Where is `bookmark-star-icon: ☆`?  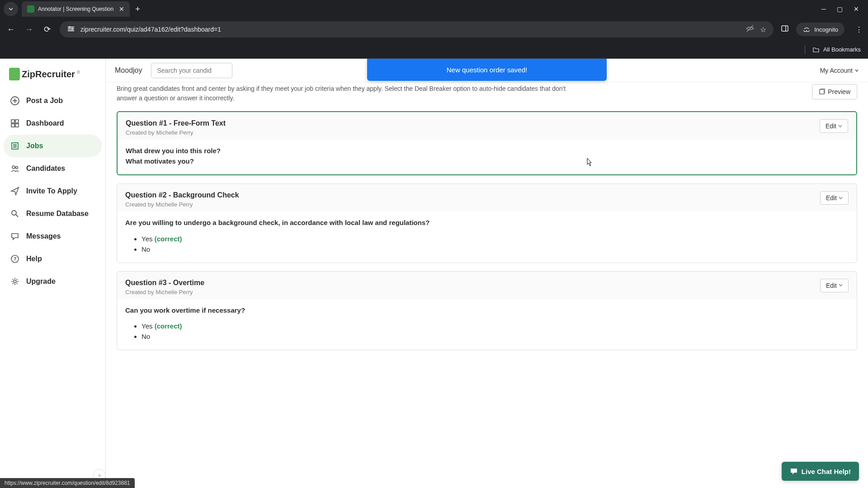
bookmark-star-icon: ☆ is located at coordinates (763, 30).